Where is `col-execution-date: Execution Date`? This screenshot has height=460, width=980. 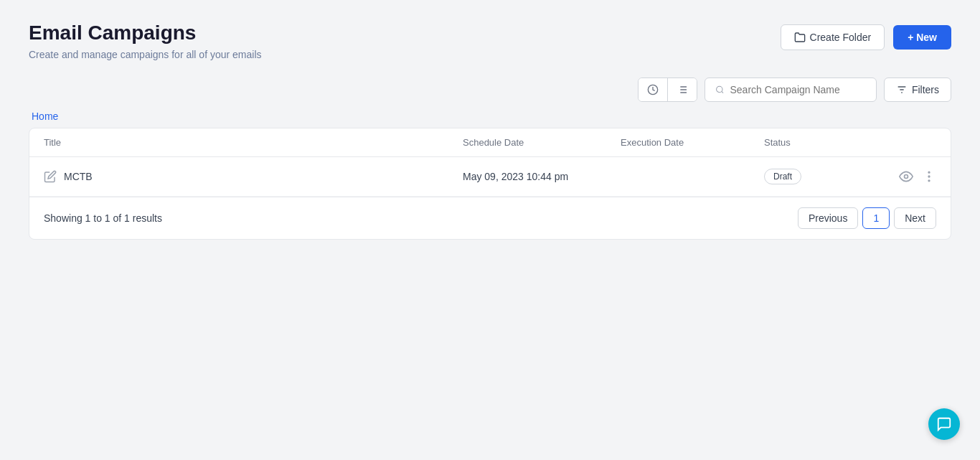 col-execution-date: Execution Date is located at coordinates (692, 142).